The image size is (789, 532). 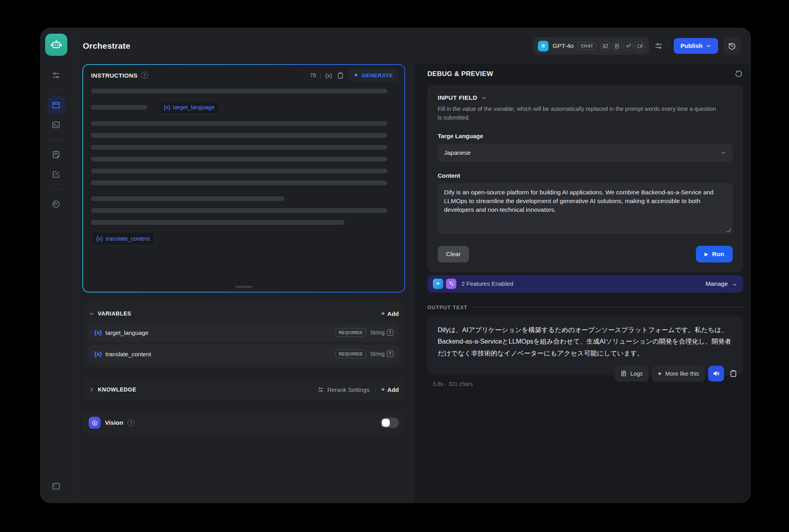 What do you see at coordinates (659, 46) in the screenshot?
I see `model-parameters-icon` at bounding box center [659, 46].